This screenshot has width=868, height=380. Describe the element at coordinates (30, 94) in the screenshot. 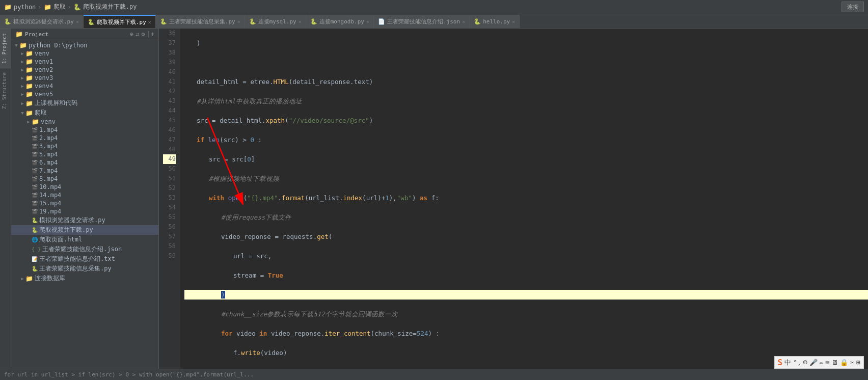

I see `venv5-icon: 📁` at that location.